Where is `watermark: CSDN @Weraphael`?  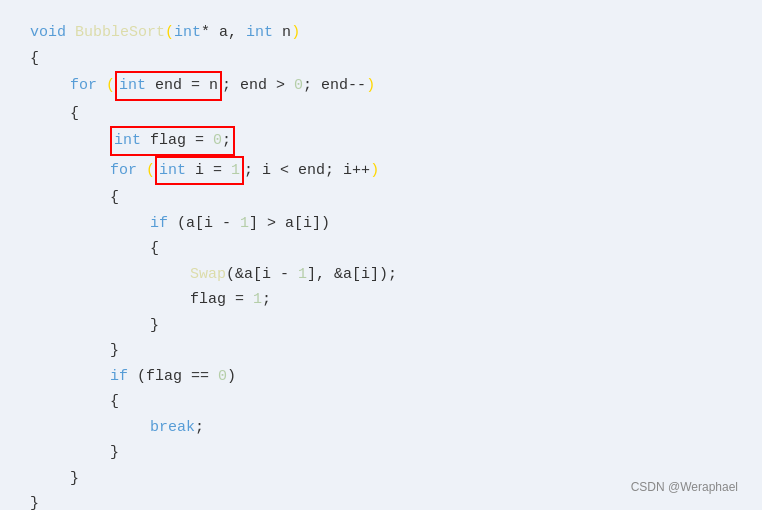
watermark: CSDN @Weraphael is located at coordinates (684, 487).